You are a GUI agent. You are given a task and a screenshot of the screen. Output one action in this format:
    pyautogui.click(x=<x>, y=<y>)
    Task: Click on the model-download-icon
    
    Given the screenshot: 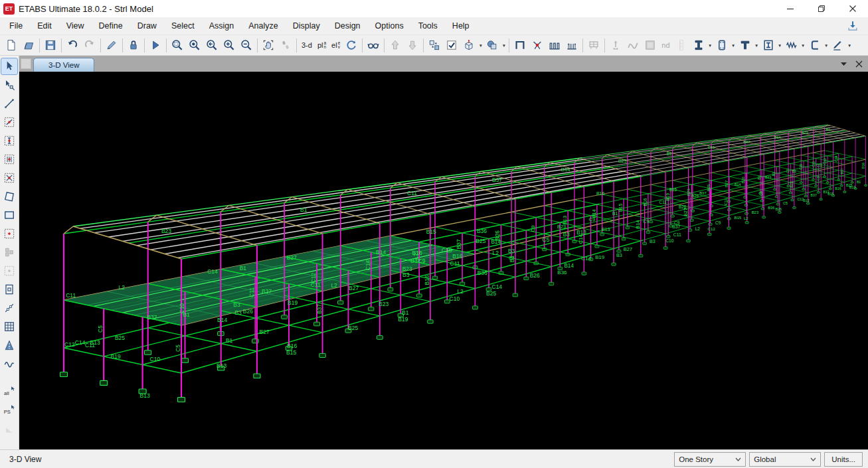 What is the action you would take?
    pyautogui.click(x=856, y=26)
    